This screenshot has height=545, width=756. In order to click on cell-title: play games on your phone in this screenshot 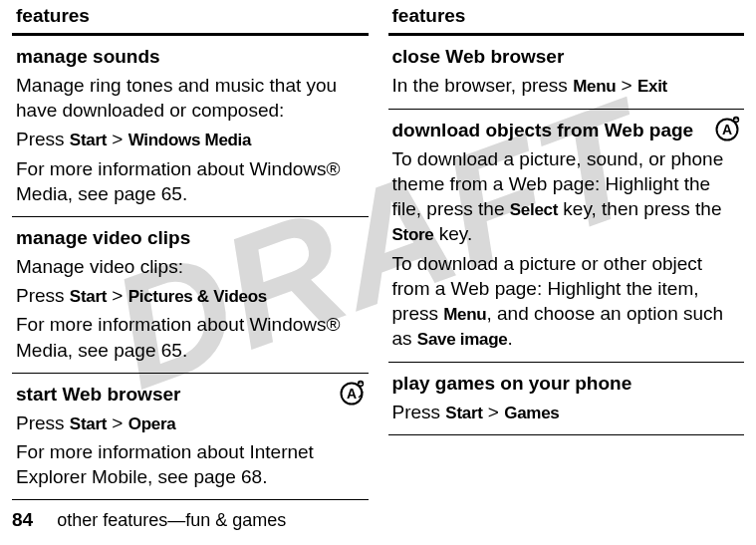, I will do `click(567, 383)`.